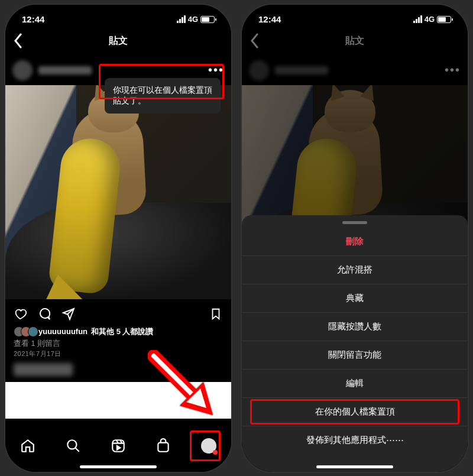  What do you see at coordinates (43, 370) in the screenshot?
I see `next-post-header` at bounding box center [43, 370].